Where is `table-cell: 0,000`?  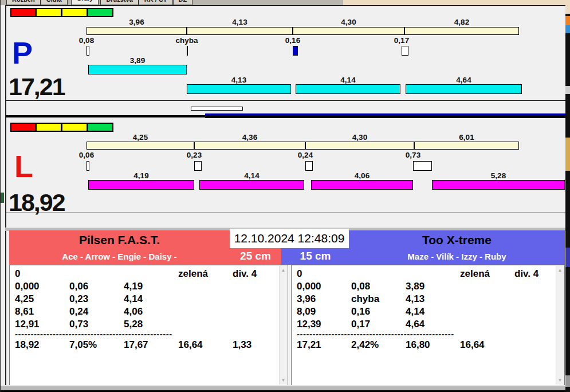
table-cell: 0,000 is located at coordinates (324, 287).